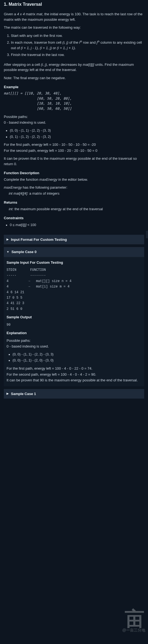 This screenshot has height=644, width=148. I want to click on explanation-heading: Explanation, so click(74, 333).